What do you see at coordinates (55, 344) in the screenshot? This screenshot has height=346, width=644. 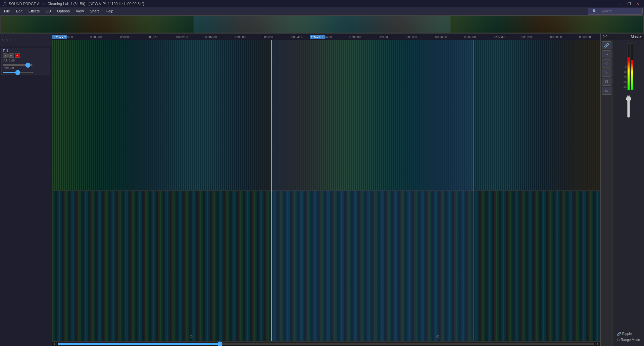 I see `scroll-left-arrow: ◁` at bounding box center [55, 344].